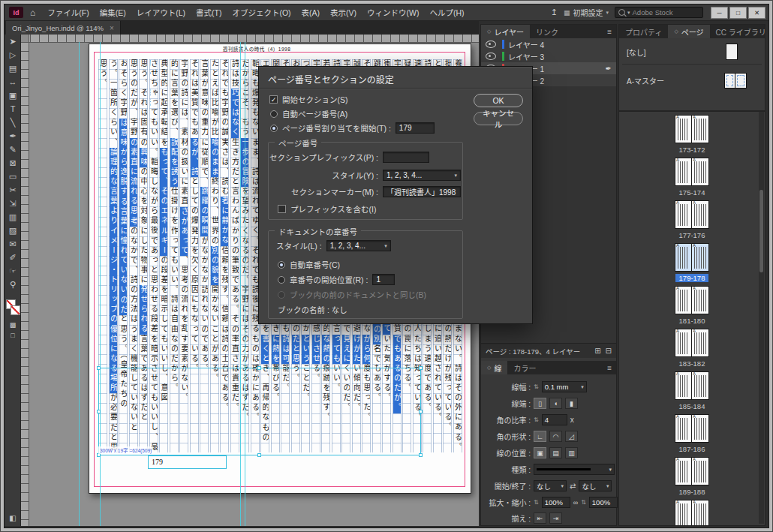  I want to click on menu-item: ウィンドウ(W), so click(393, 12).